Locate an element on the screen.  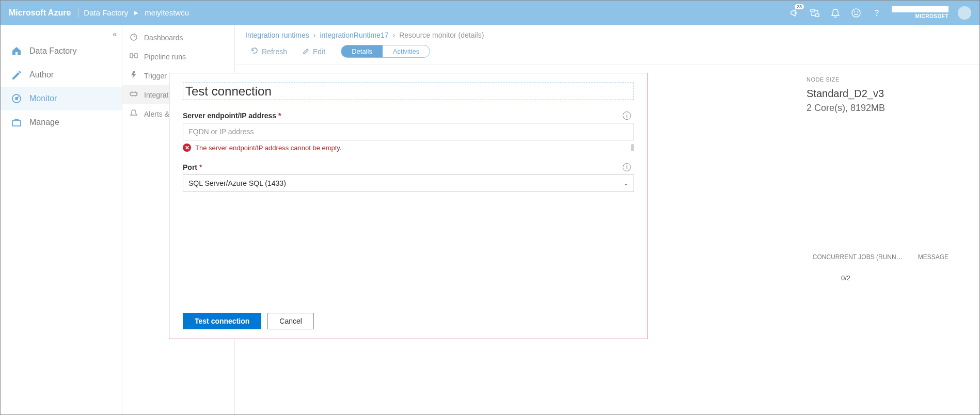
refresh-label: Refresh is located at coordinates (275, 52).